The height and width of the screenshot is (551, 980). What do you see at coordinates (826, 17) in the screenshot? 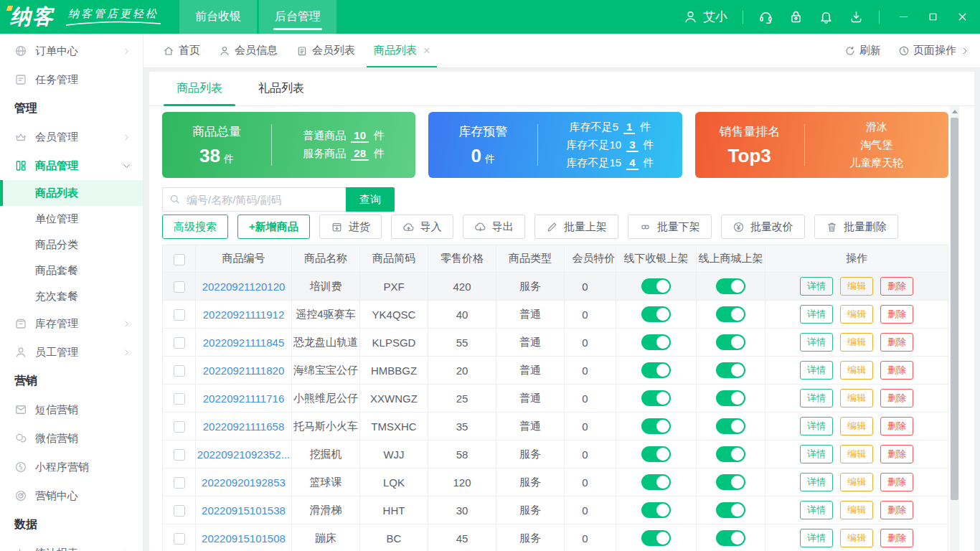
I see `bell-icon` at bounding box center [826, 17].